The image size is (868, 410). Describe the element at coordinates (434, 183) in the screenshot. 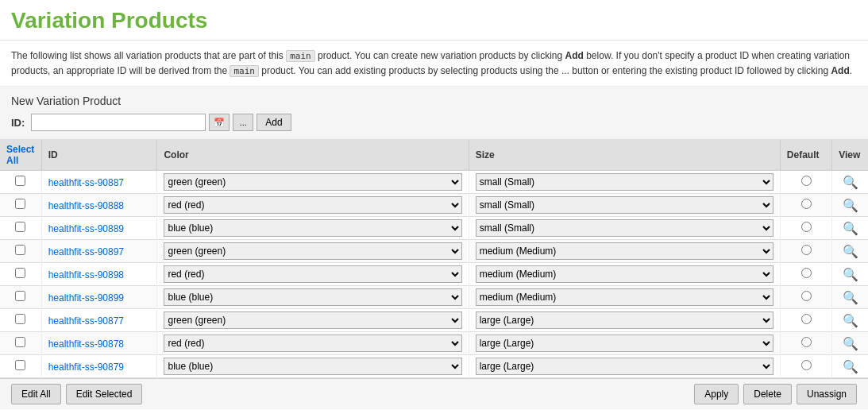

I see `table-row: healthfit-ss-90887green (green)red (red)…` at that location.